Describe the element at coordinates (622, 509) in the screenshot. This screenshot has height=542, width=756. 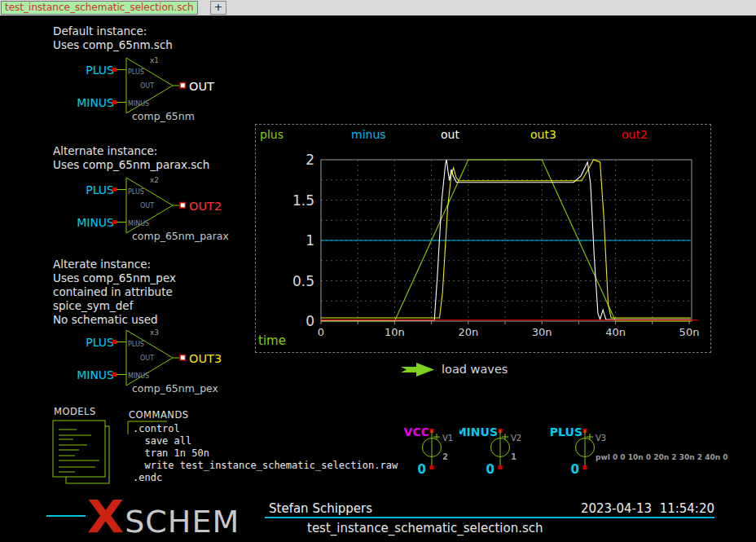
I see `timestamp: 2023-04-13 11:54:20` at that location.